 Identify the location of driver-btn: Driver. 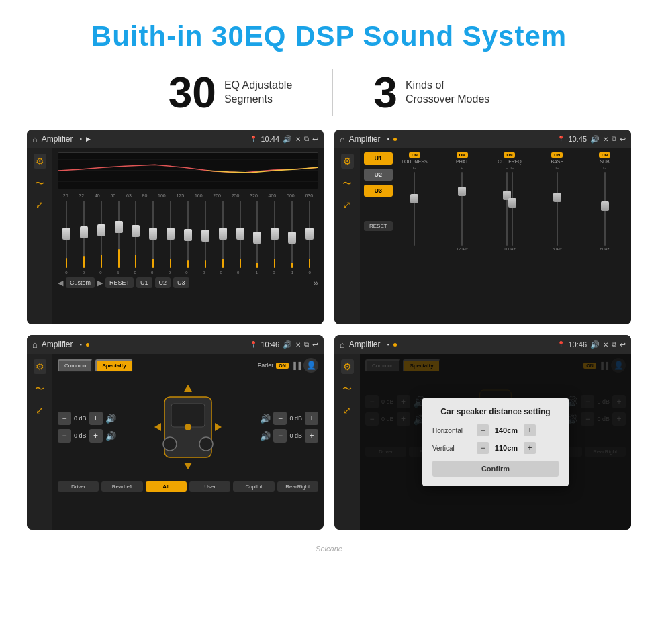
(78, 486).